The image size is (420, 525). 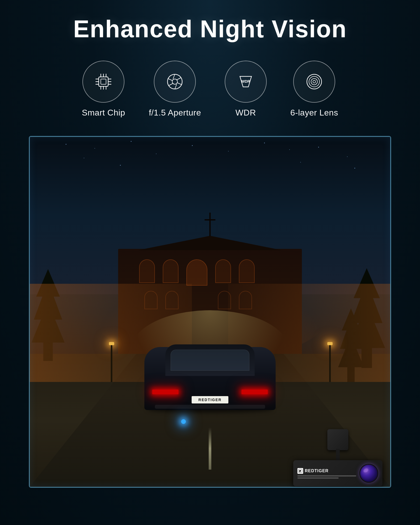 I want to click on lamp-pole-right, so click(x=330, y=364).